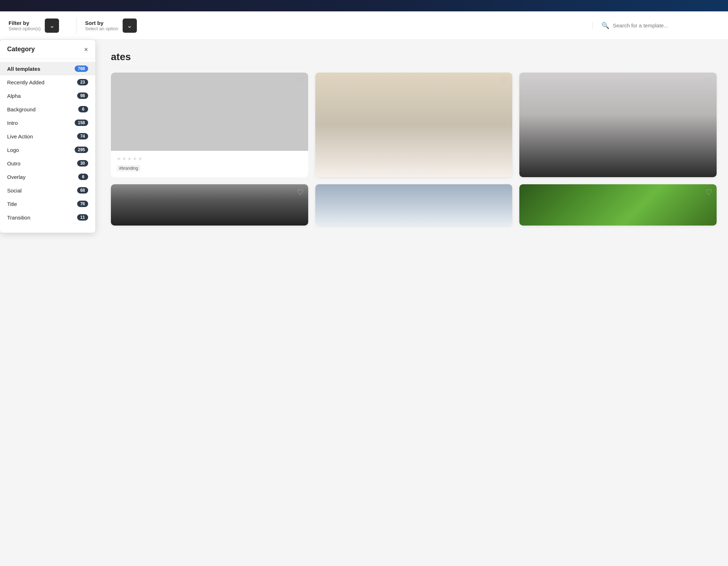  Describe the element at coordinates (12, 123) in the screenshot. I see `category-item-label: Intro` at that location.